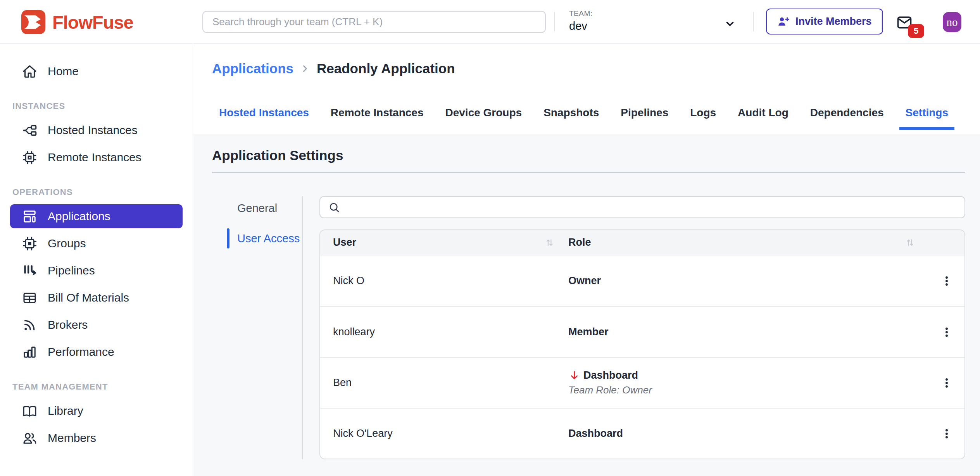  What do you see at coordinates (749, 332) in the screenshot?
I see `user-role: Member` at bounding box center [749, 332].